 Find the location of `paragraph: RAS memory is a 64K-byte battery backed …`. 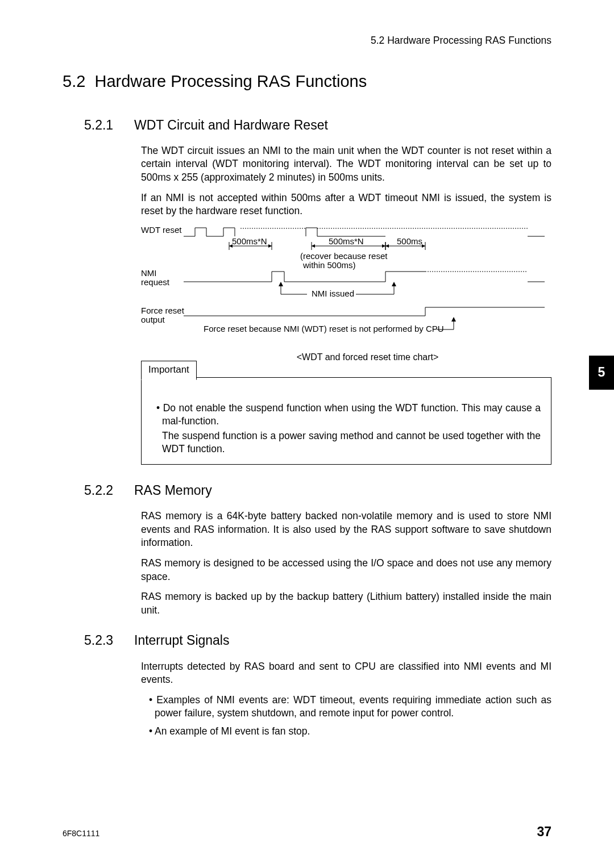

paragraph: RAS memory is a 64K-byte battery backed … is located at coordinates (346, 529).